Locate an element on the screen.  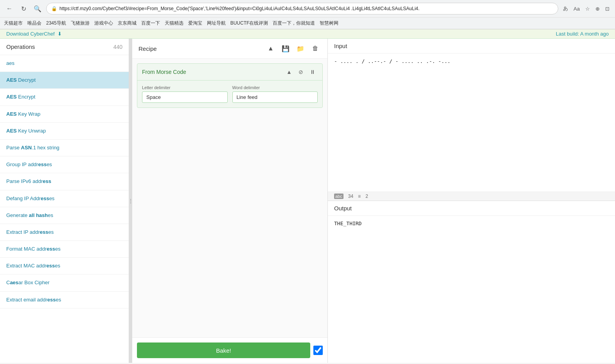
operations-recipe-divider is located at coordinates (131, 201).